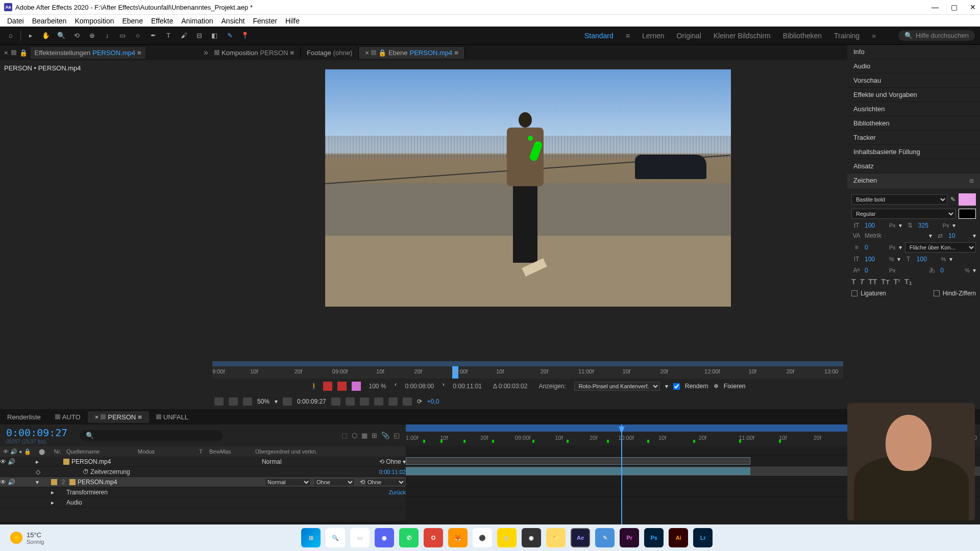 The height and width of the screenshot is (551, 980). I want to click on tab-auto: AUTO, so click(68, 417).